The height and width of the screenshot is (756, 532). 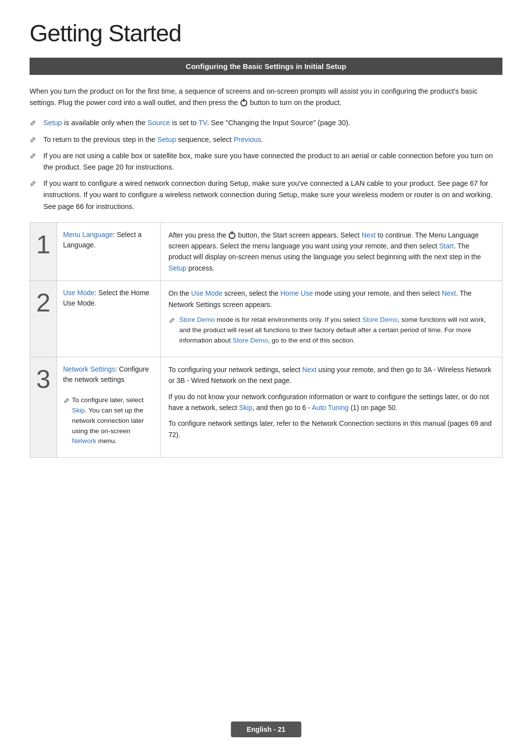 I want to click on store-demo-link-3: Store Demo, so click(x=250, y=340).